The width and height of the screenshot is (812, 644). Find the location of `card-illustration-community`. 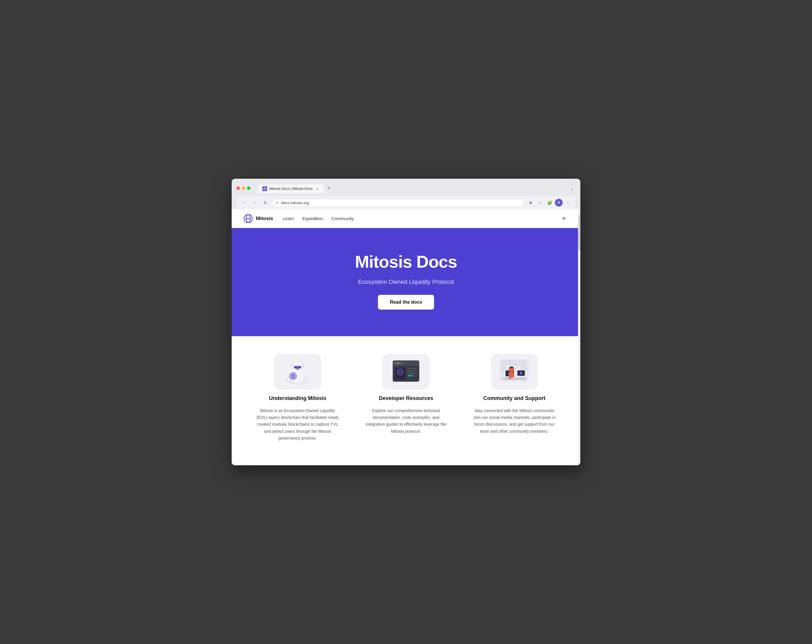

card-illustration-community is located at coordinates (514, 372).